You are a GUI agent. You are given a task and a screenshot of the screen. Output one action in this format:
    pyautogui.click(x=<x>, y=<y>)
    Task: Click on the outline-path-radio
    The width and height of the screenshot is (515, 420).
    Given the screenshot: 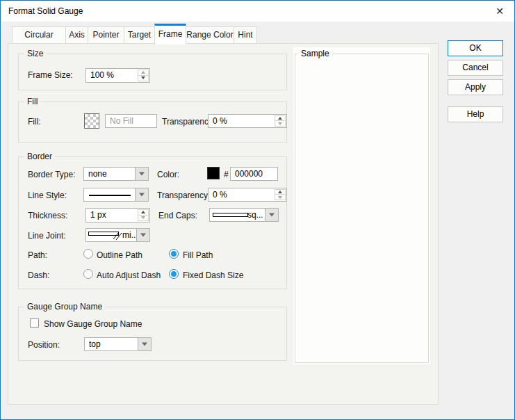 What is the action you would take?
    pyautogui.click(x=88, y=254)
    